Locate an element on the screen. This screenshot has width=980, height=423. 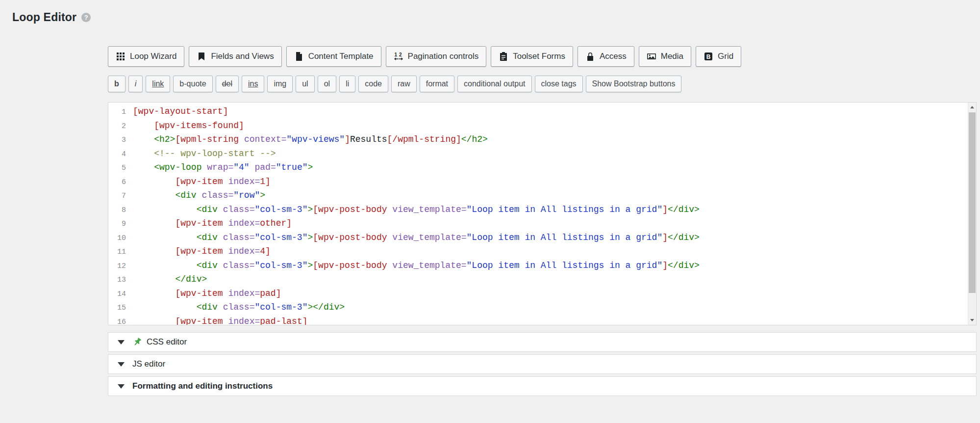
quicktag-button-img: img is located at coordinates (280, 84).